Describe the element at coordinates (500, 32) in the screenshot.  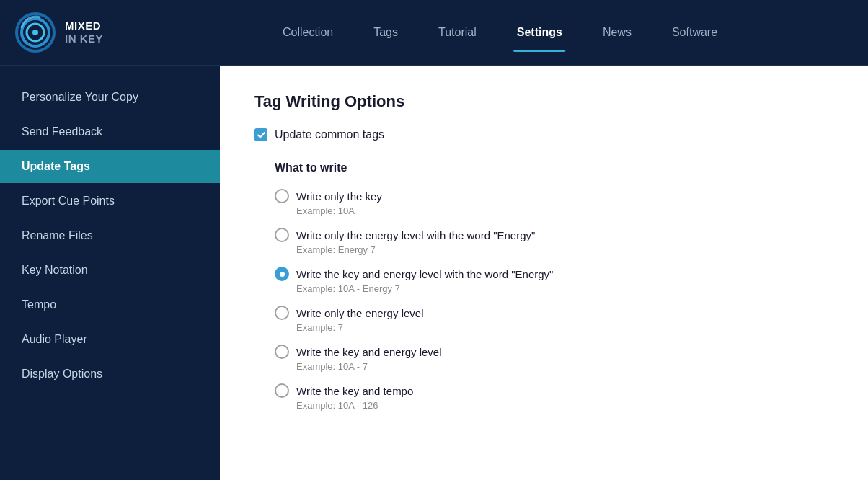
I see `nav: Collection Tags Tutorial Settings News S…` at that location.